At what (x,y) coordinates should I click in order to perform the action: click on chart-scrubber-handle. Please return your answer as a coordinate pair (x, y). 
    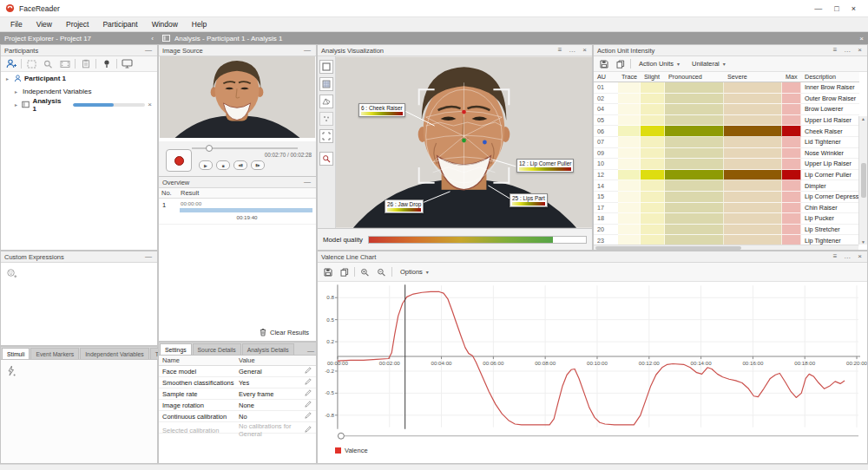
    Looking at the image, I should click on (340, 435).